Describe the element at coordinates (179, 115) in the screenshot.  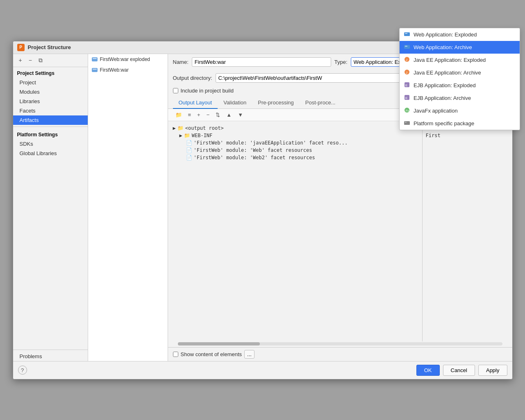
I see `folder-btn: 📁` at that location.